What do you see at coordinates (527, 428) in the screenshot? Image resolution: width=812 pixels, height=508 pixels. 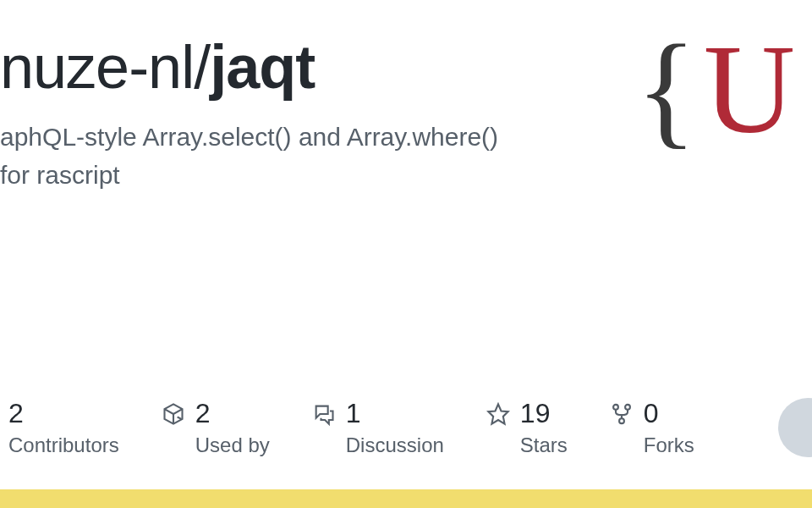 I see `stat-stars: 19 Stars` at bounding box center [527, 428].